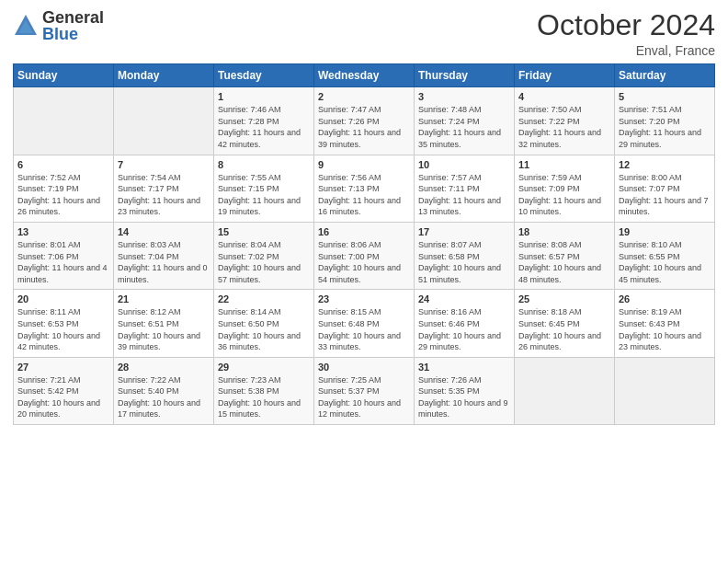 This screenshot has height=563, width=728. Describe the element at coordinates (265, 121) in the screenshot. I see `calendar-cell: 1Sunrise: 7:46 AMSunset: 7:28 PMDaylight…` at that location.